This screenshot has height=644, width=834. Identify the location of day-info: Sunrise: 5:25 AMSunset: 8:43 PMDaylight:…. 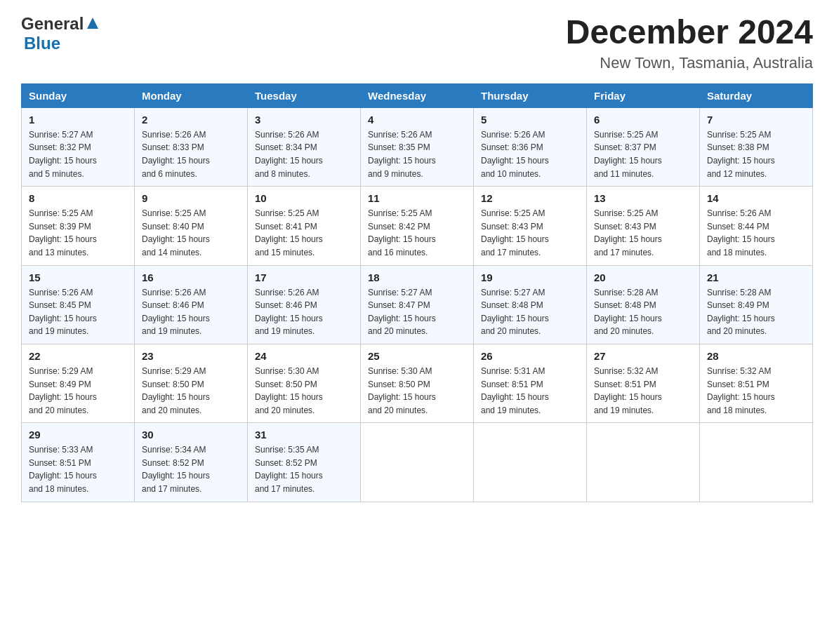
(515, 233).